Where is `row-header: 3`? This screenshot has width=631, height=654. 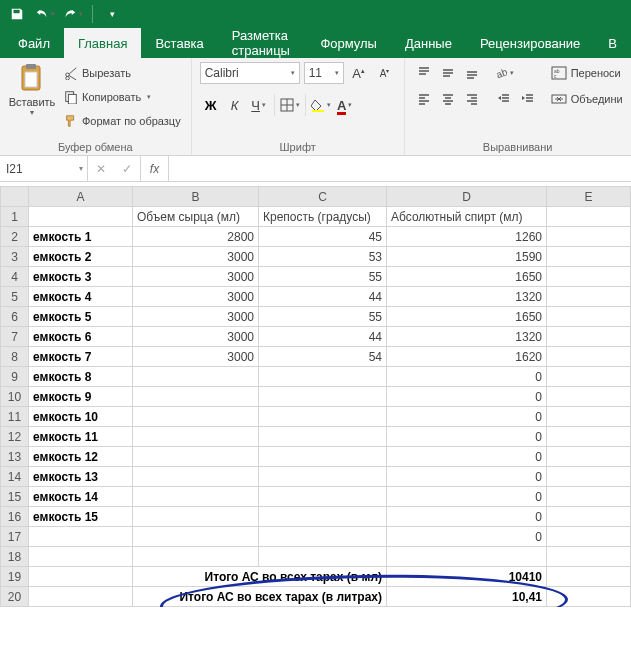 row-header: 3 is located at coordinates (15, 257).